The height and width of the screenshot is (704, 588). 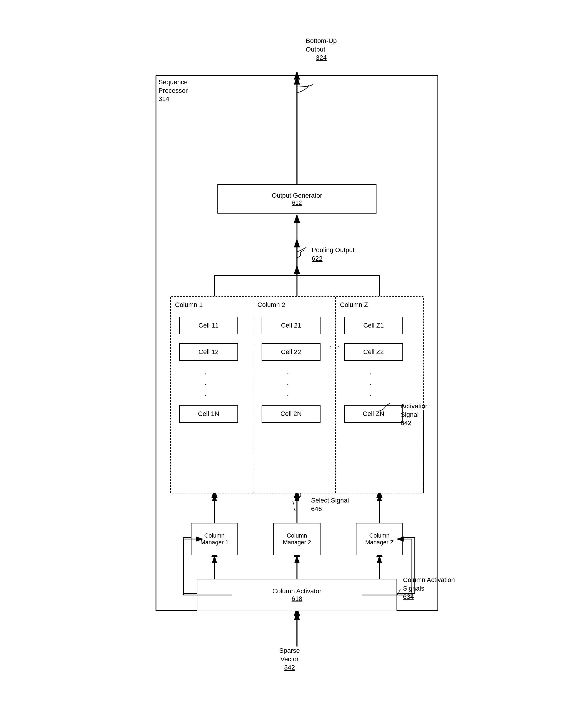 I want to click on col1-dots: ···, so click(x=205, y=384).